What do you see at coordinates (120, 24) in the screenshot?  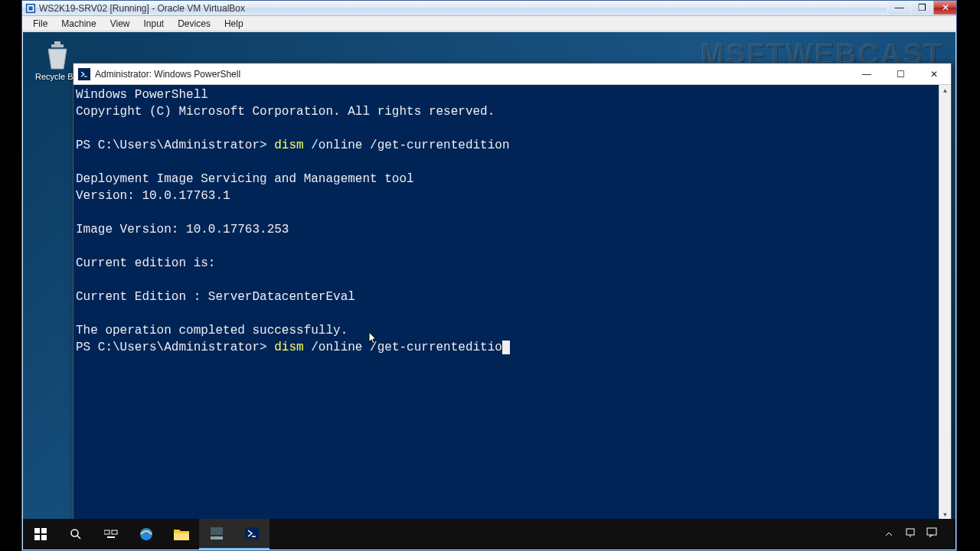 I see `menu-view: View` at bounding box center [120, 24].